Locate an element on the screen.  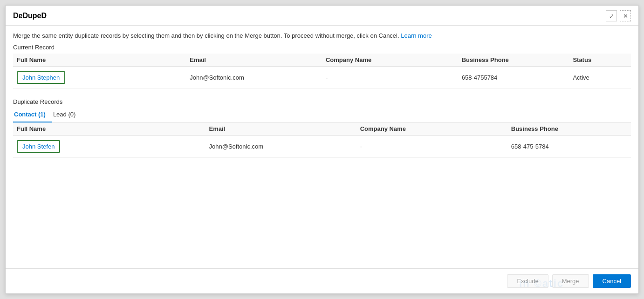
duplicate-tabs: Contact (1) Lead (0) is located at coordinates (322, 116).